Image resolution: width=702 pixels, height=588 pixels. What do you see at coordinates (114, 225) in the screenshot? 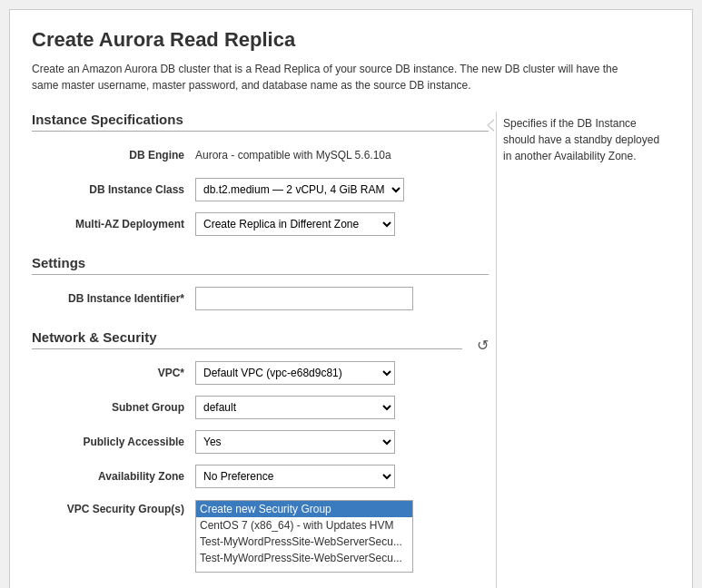
I see `multi-az-label: Multi-AZ Deployment` at bounding box center [114, 225].